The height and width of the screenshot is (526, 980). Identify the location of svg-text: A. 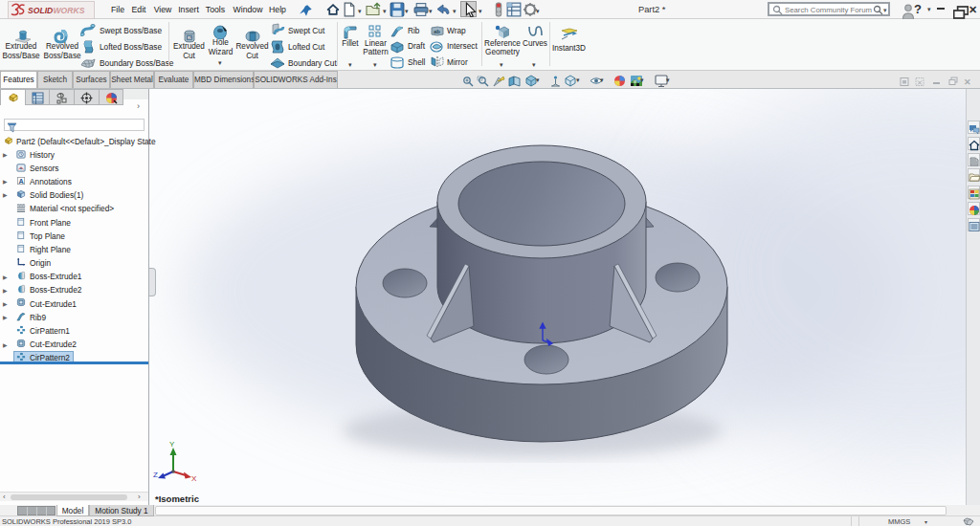
(22, 182).